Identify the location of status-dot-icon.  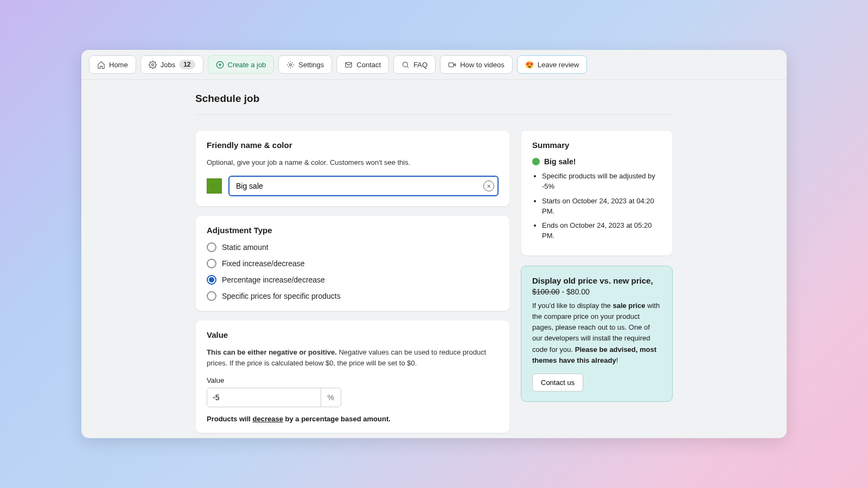
(536, 162).